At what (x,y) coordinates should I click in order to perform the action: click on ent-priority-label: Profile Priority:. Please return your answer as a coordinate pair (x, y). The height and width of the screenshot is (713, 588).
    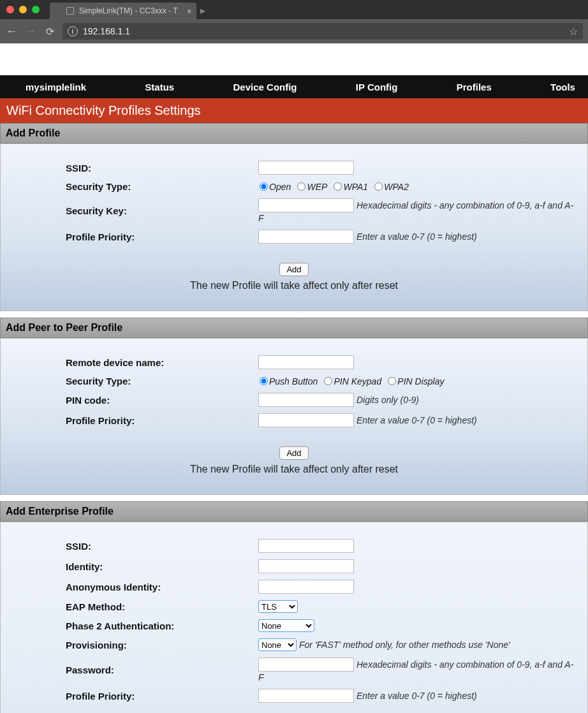
    Looking at the image, I should click on (100, 696).